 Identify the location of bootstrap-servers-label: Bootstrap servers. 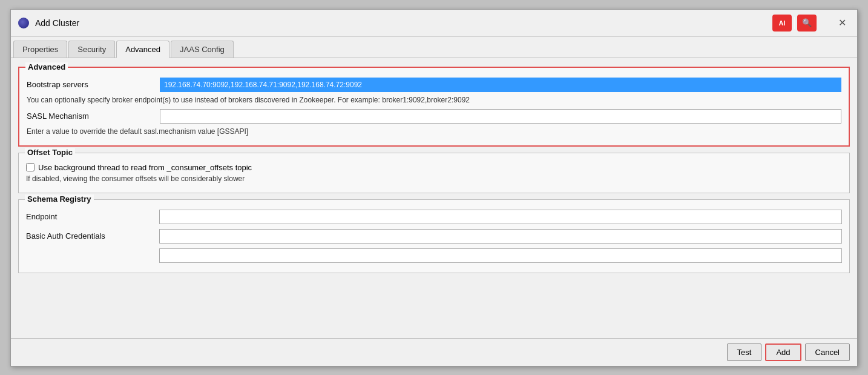
(93, 85).